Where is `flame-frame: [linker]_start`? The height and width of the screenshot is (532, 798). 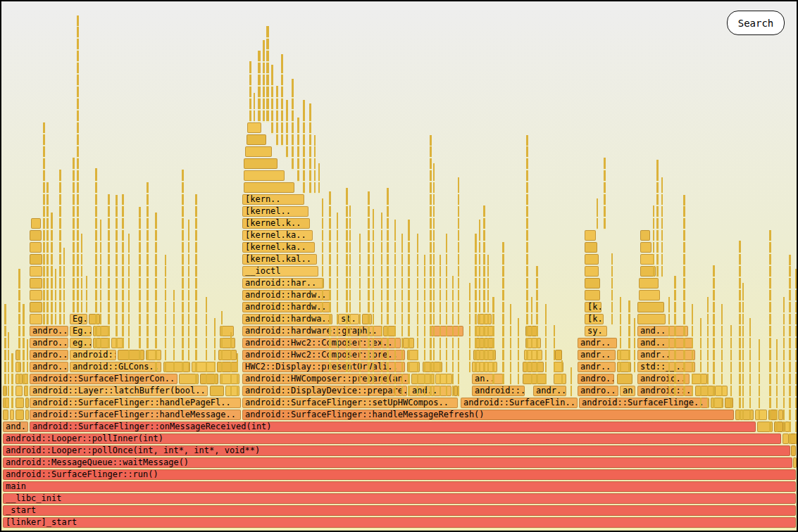 flame-frame: [linker]_start is located at coordinates (399, 522).